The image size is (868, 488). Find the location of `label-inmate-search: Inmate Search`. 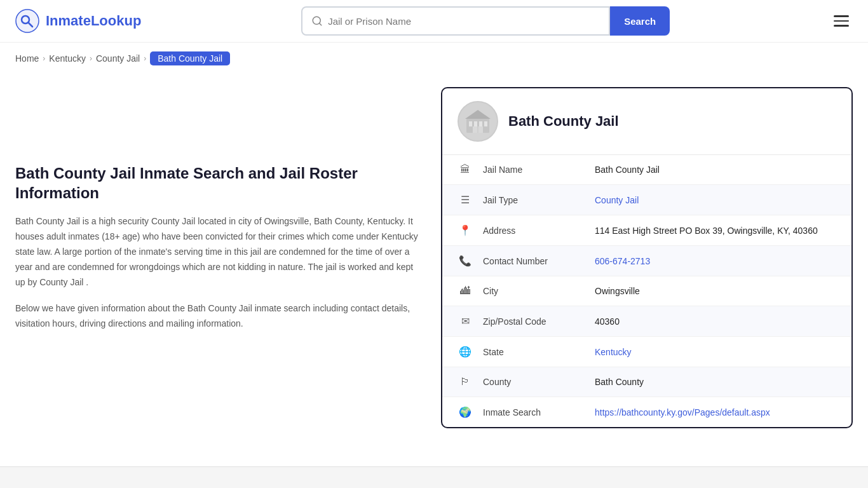

label-inmate-search: Inmate Search is located at coordinates (534, 412).